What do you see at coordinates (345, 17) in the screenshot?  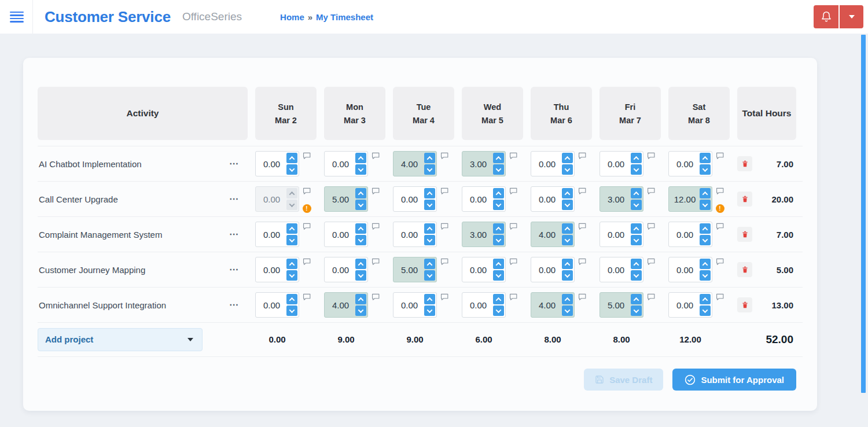 I see `breadcrumb-current-link: My Timesheet` at bounding box center [345, 17].